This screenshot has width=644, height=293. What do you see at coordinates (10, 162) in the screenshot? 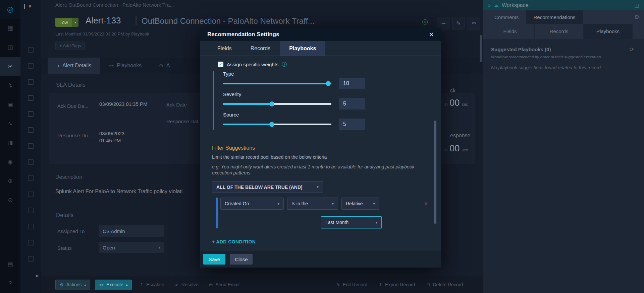
I see `sidebar-item-hunt: ◉` at bounding box center [10, 162].